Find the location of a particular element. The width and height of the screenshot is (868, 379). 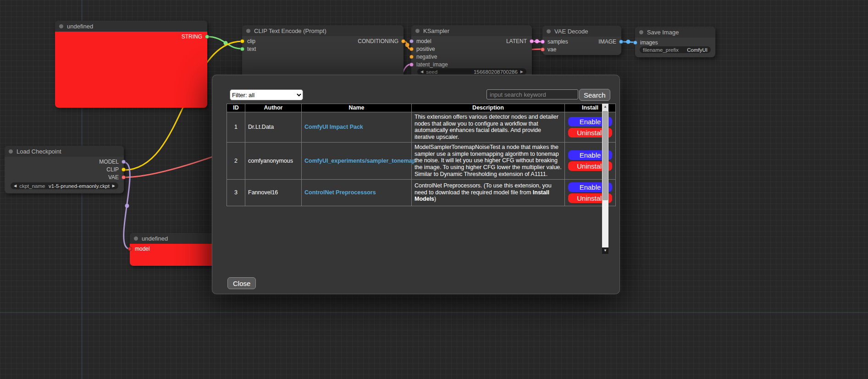

node-model-undefined: undefined model is located at coordinates (176, 249).